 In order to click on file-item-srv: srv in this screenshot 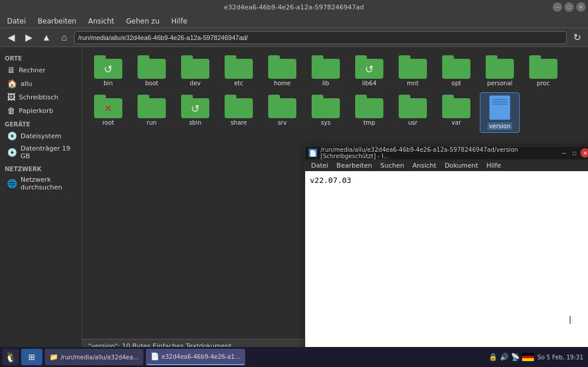, I will do `click(282, 113)`.